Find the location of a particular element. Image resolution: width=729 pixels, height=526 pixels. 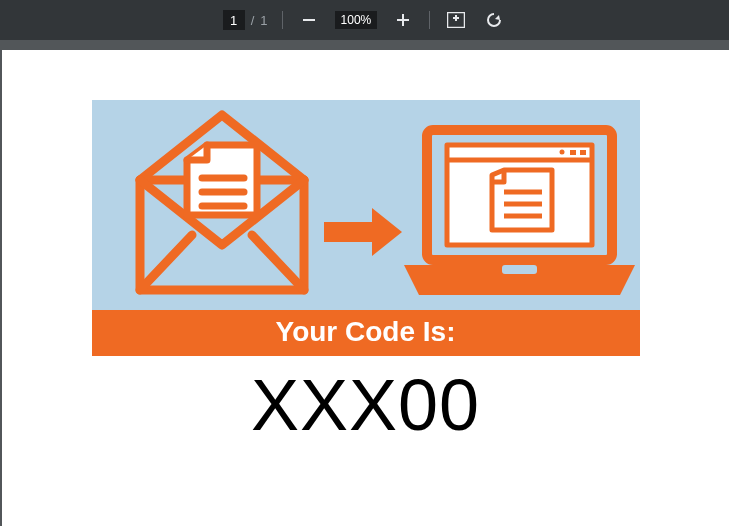

code-value: XXX00 is located at coordinates (366, 405).